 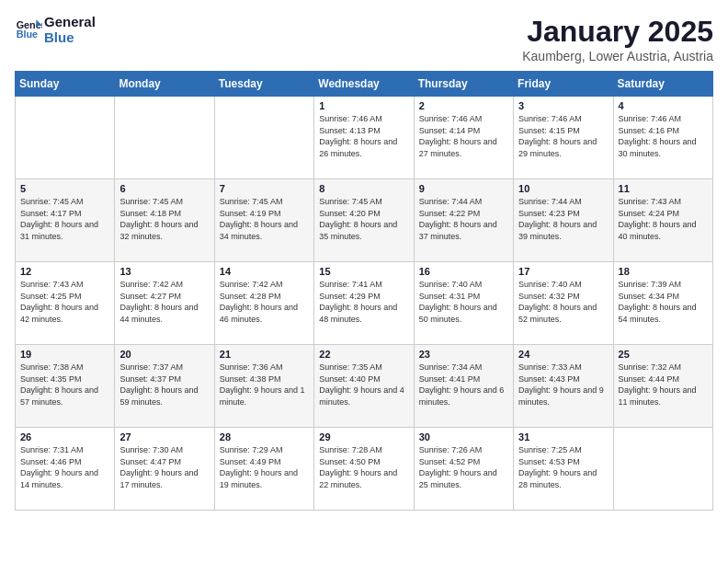 What do you see at coordinates (364, 469) in the screenshot?
I see `calendar-cell: 29Sunrise: 7:28 AM Sunset: 4:50 PM Dayli…` at bounding box center [364, 469].